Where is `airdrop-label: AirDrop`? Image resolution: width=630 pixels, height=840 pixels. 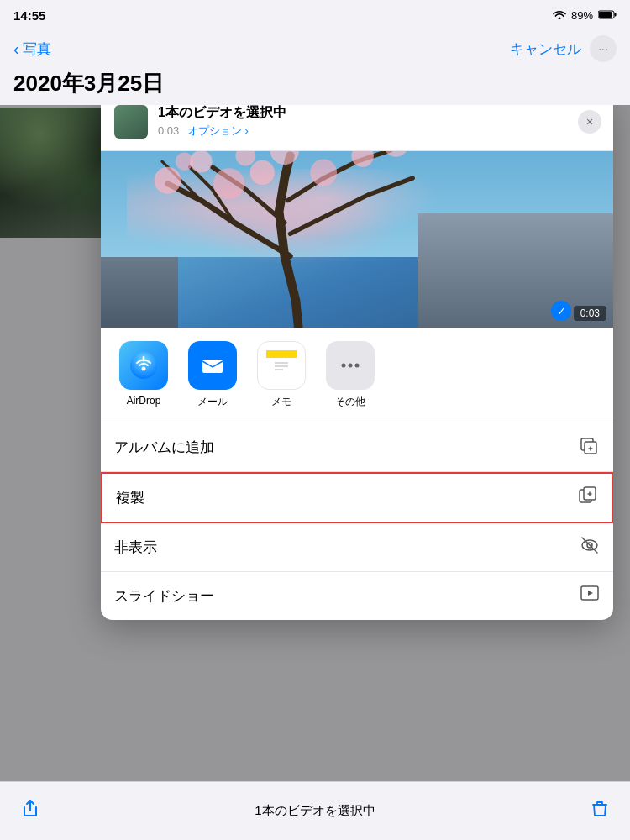 airdrop-label: AirDrop is located at coordinates (144, 401).